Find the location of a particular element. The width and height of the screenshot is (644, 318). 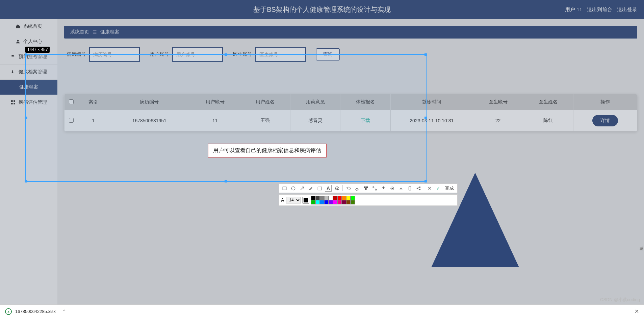

person-icon is located at coordinates (18, 42).